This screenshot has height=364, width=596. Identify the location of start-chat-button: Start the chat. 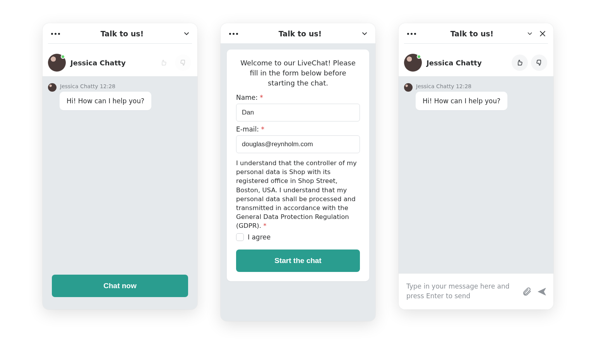
(298, 261).